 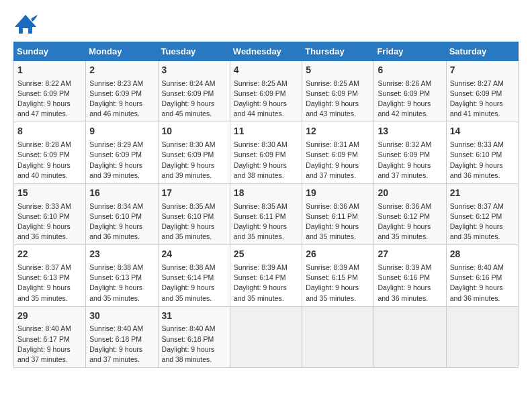 I want to click on day-info: Sunrise: 8:35 AMSunset: 6:10 PMDaylight:…, so click(x=194, y=222).